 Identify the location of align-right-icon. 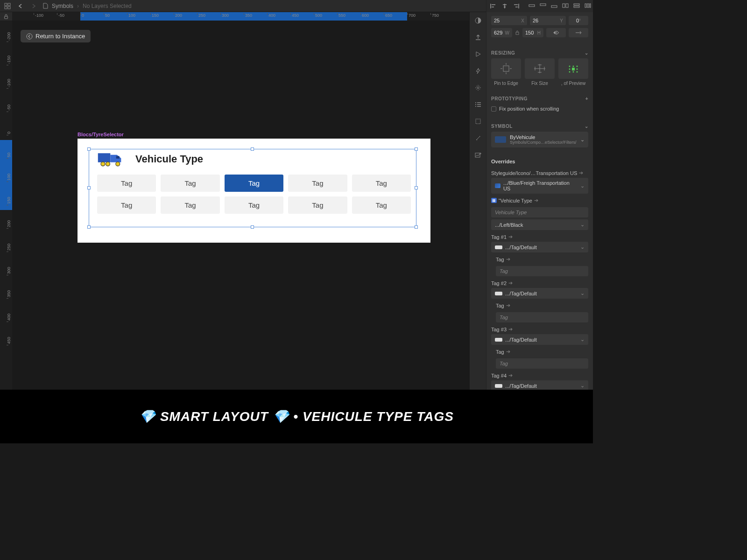
(516, 6).